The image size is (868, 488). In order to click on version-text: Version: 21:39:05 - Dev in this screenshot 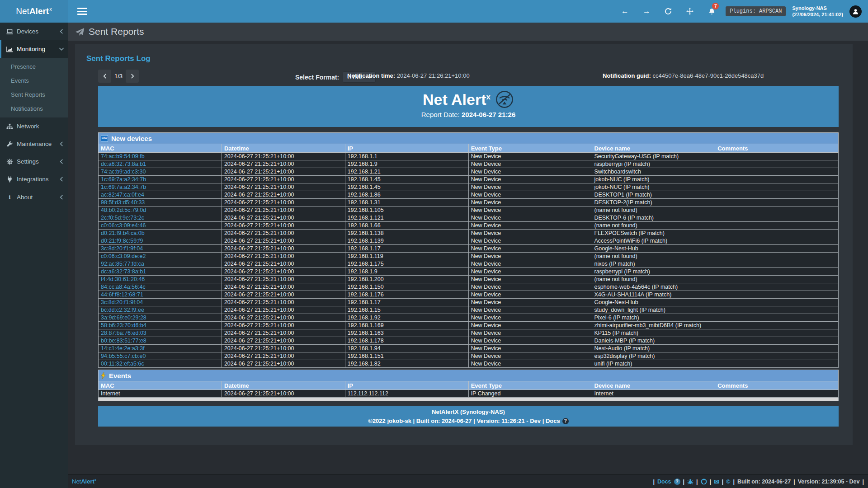, I will do `click(829, 482)`.